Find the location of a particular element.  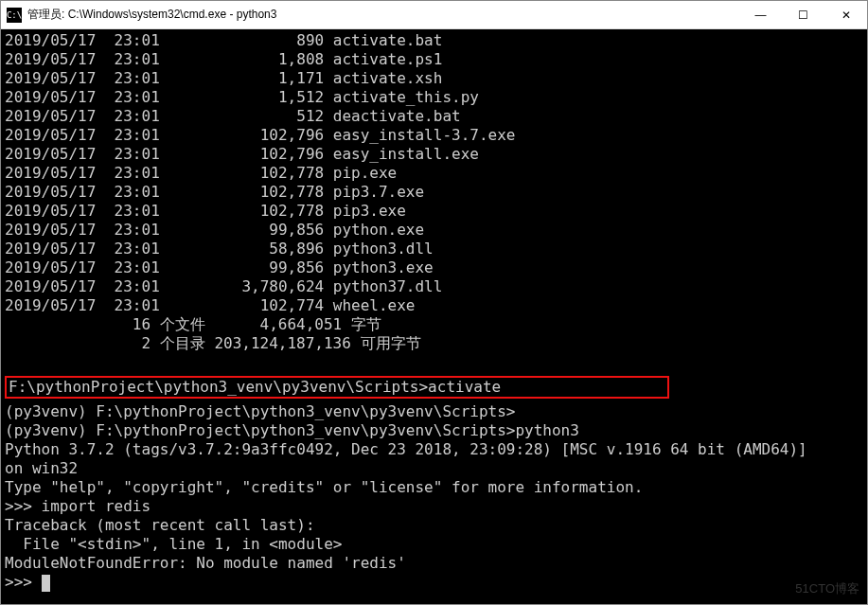

file-row: 2019/05/17 23:01 102,778 pip3.7.exe is located at coordinates (434, 192).